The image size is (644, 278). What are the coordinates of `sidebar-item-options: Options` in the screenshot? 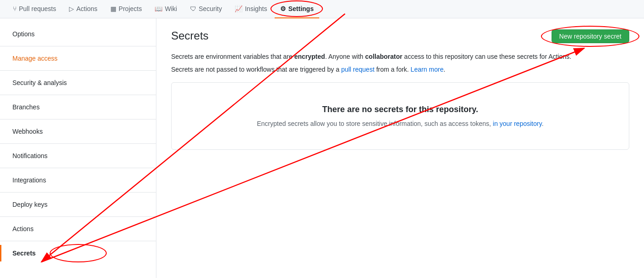 It's located at (78, 34).